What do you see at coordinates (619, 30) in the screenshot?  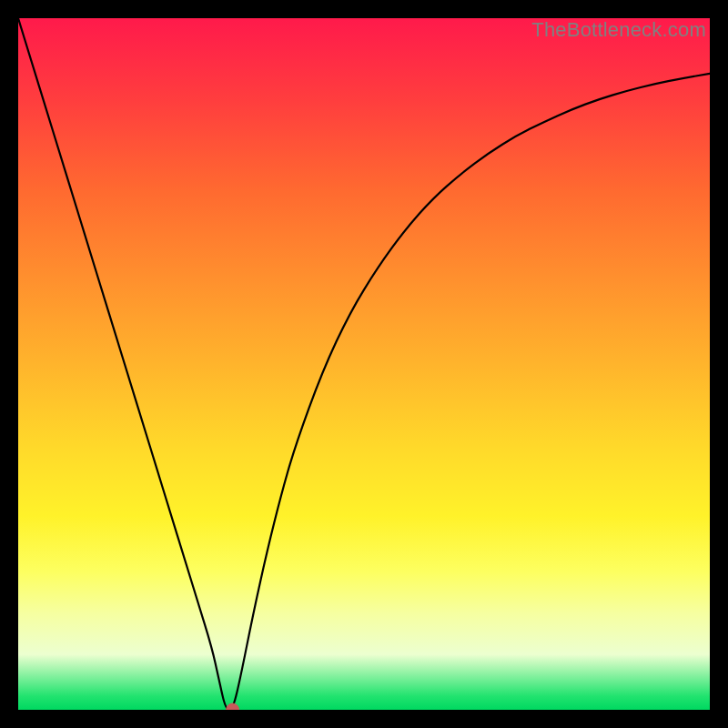 I see `attribution-watermark: TheBottleneck.com` at bounding box center [619, 30].